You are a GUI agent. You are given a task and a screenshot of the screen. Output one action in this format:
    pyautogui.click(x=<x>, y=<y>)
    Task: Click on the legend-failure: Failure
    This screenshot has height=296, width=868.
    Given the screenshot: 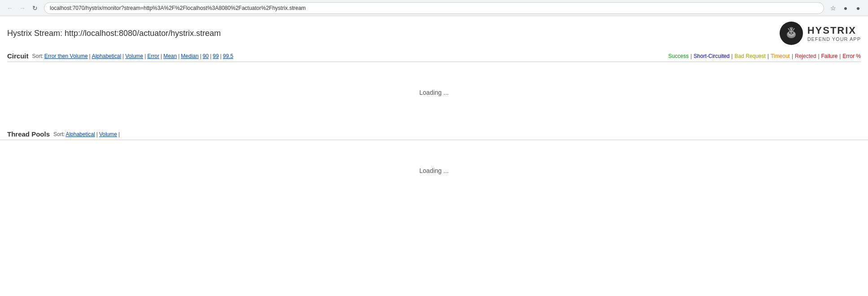 What is the action you would take?
    pyautogui.click(x=830, y=56)
    